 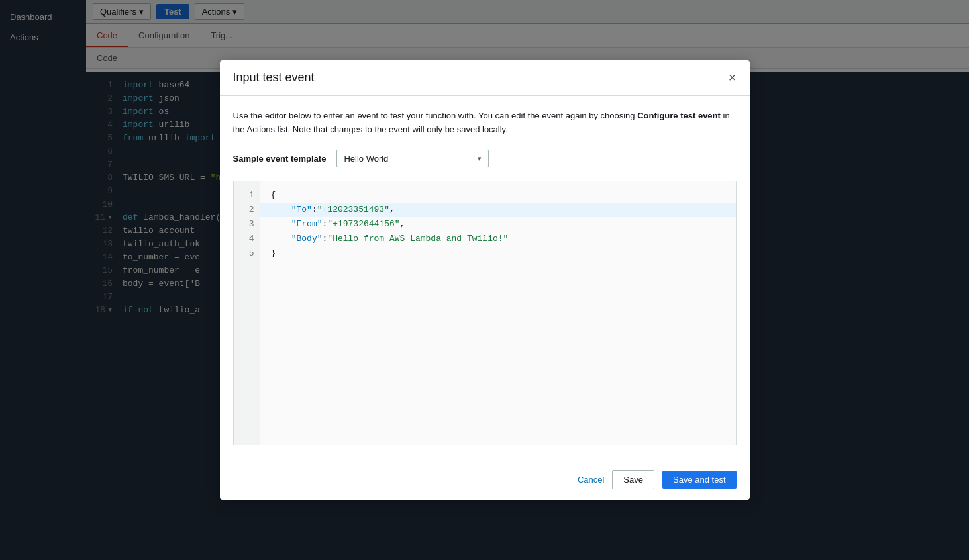 What do you see at coordinates (591, 479) in the screenshot?
I see `cancel-button: Cancel` at bounding box center [591, 479].